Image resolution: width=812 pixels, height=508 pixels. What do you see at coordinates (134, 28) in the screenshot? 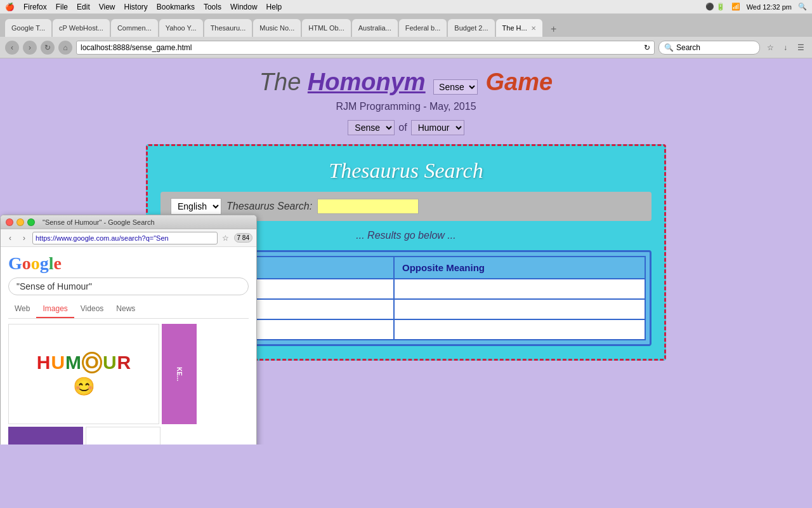
I see `tab-commen: Commen...` at bounding box center [134, 28].